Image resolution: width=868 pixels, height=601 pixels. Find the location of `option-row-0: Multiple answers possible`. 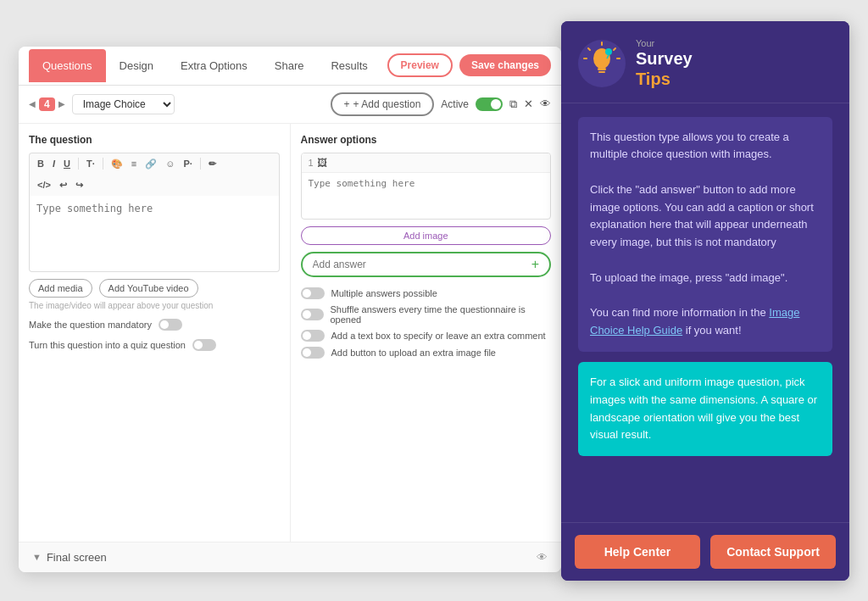

option-row-0: Multiple answers possible is located at coordinates (426, 293).